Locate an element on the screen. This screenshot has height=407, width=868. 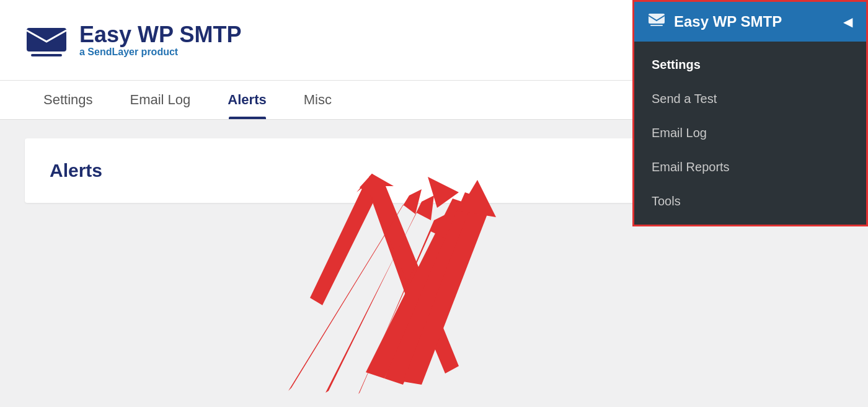
dropdown-item-send-test: Send a Test is located at coordinates (750, 99).